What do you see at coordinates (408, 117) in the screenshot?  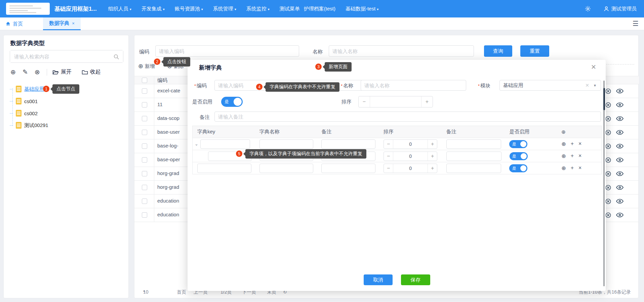 I see `modal-remark-input` at bounding box center [408, 117].